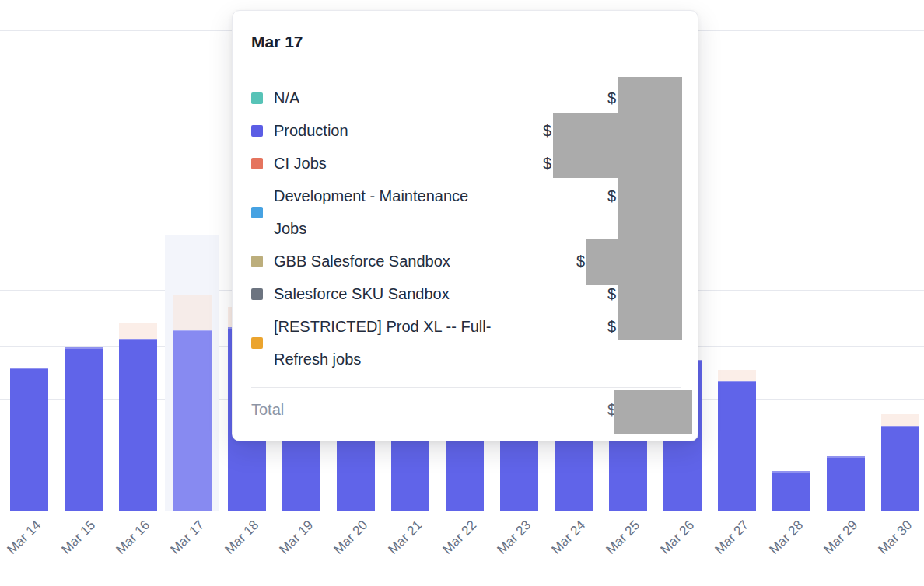 The image size is (924, 586). I want to click on series-label: Production, so click(408, 131).